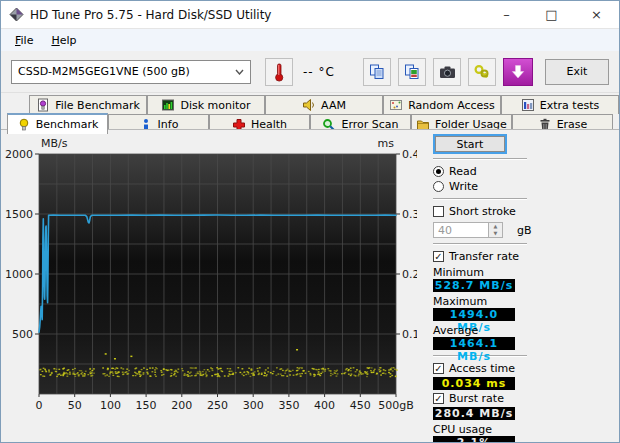 The image size is (620, 443). I want to click on cpu-usage-value: 2.1%, so click(474, 440).